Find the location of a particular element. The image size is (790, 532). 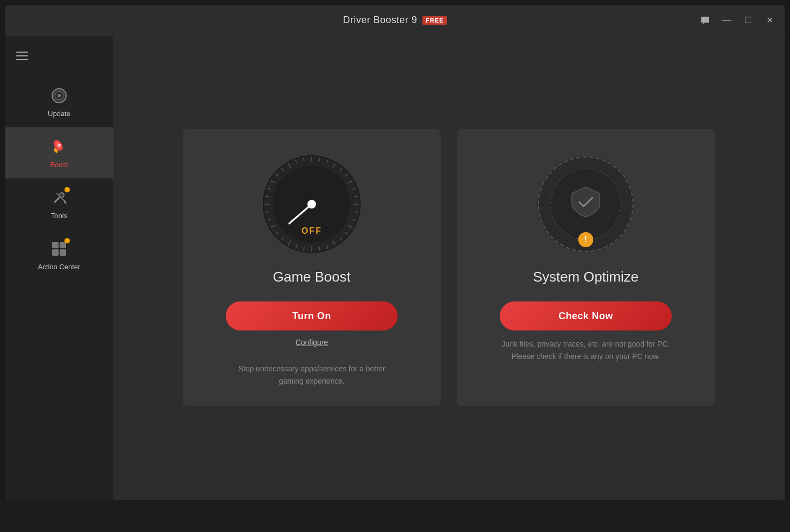

sidebar-item-action-center: Action Center is located at coordinates (59, 255).